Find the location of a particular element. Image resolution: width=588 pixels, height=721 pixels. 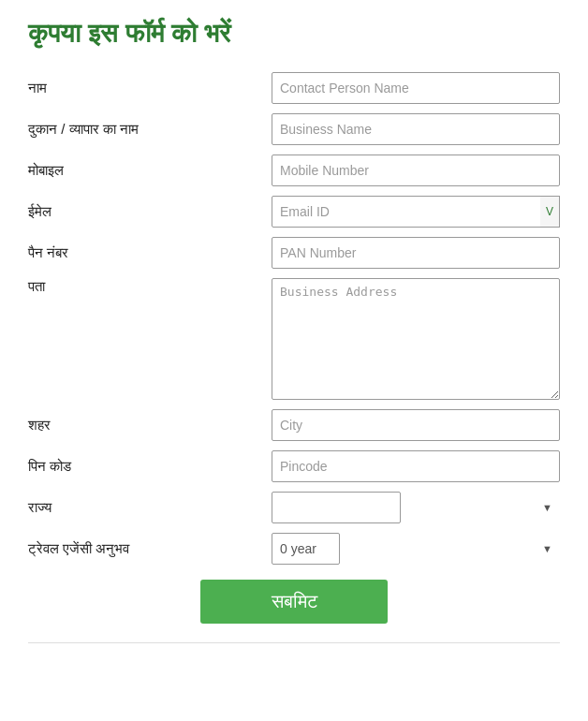

experience-label: ट्रेवल एजेंसी अनुभव is located at coordinates (150, 549).